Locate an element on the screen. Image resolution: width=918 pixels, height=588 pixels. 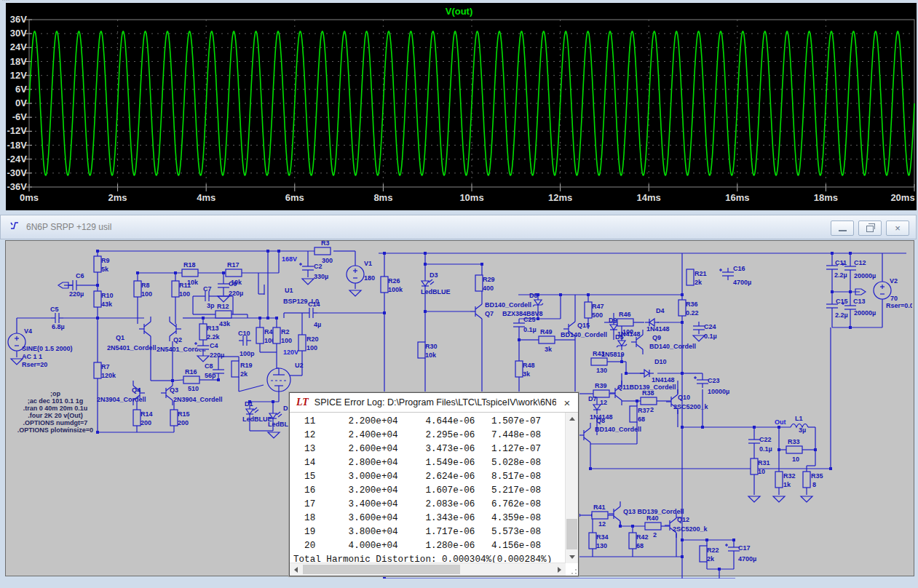
svg-text: 30V is located at coordinates (19, 33).